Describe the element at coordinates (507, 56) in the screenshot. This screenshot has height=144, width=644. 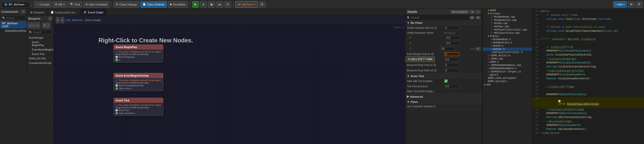
I see `file-demo-build-cs: C# DEMO.Build.cs` at that location.